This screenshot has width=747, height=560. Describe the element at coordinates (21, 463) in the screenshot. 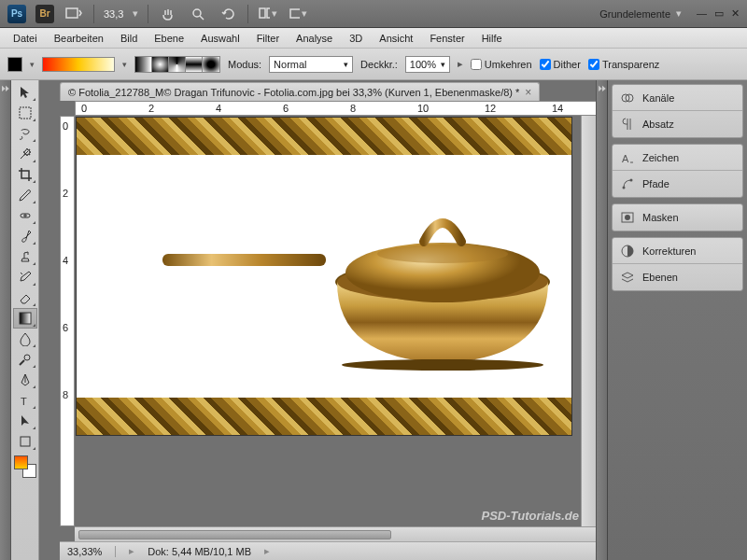

I see `foreground-color-swatch` at that location.